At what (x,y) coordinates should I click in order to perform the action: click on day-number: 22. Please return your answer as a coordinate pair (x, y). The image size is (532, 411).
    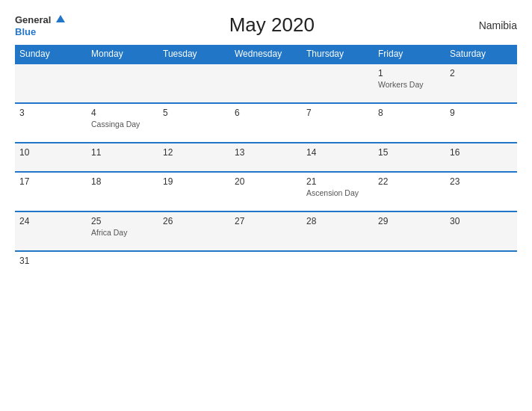
    Looking at the image, I should click on (409, 182).